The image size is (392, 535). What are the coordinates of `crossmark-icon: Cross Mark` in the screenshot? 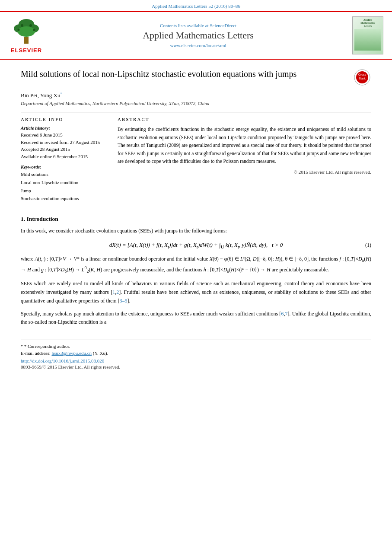 It's located at (362, 77).